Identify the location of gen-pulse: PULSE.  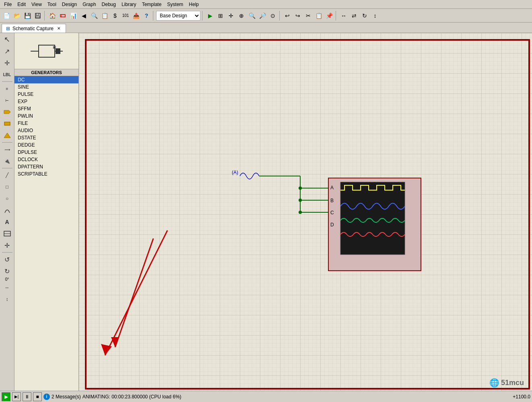
(47, 94).